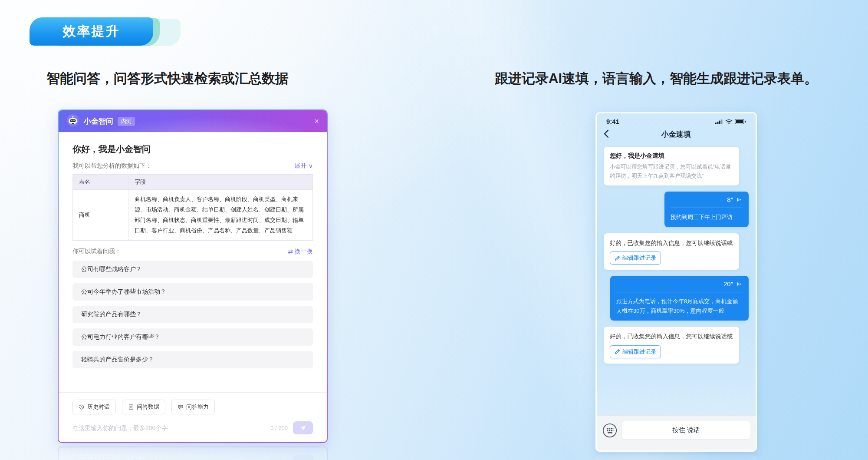 The width and height of the screenshot is (868, 460). Describe the element at coordinates (542, 78) in the screenshot. I see `right-title-lead: 跟进记录AI速填` at that location.